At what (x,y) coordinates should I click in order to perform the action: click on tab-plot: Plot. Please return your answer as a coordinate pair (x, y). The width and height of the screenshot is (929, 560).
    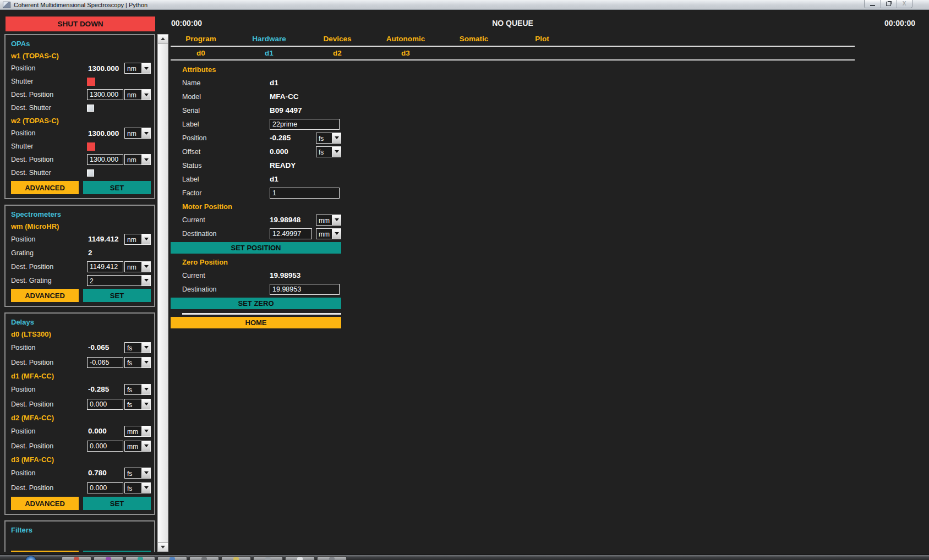
    Looking at the image, I should click on (542, 39).